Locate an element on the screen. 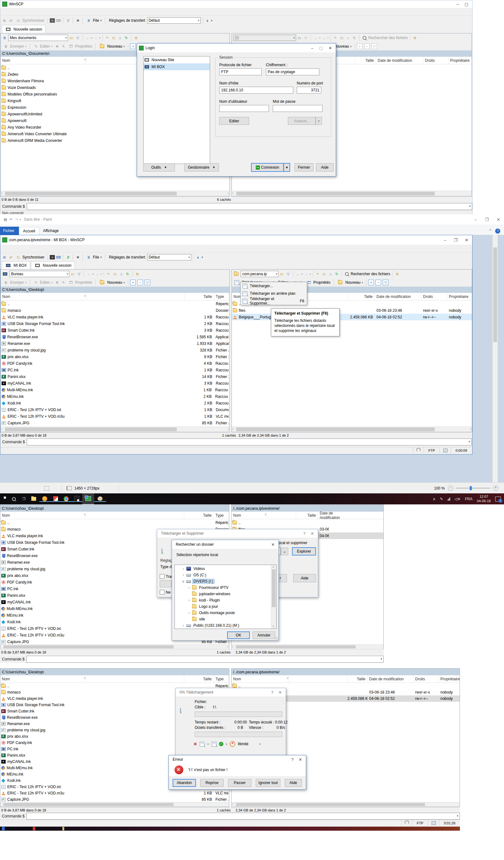  home-dir-icon: ⌂ is located at coordinates (120, 38).